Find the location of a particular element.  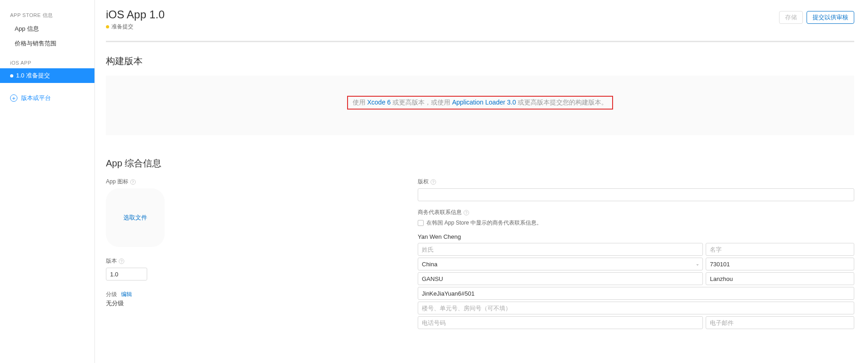

rating-label: 分级 is located at coordinates (111, 294).